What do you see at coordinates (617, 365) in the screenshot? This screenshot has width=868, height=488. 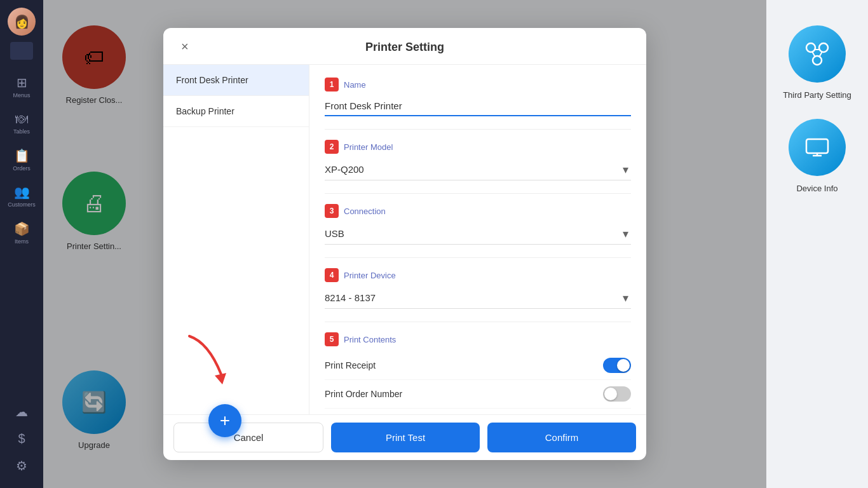 I see `toggle-receipt` at bounding box center [617, 365].